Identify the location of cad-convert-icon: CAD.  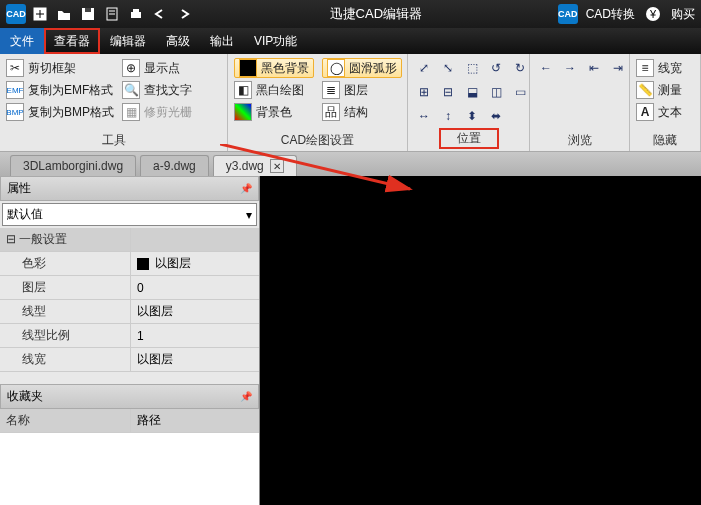
(568, 14).